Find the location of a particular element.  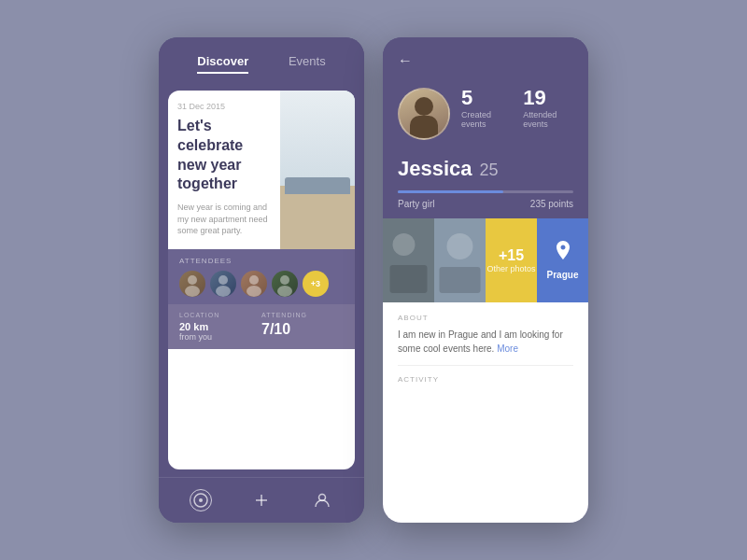

city-location-button: Prague is located at coordinates (562, 260).